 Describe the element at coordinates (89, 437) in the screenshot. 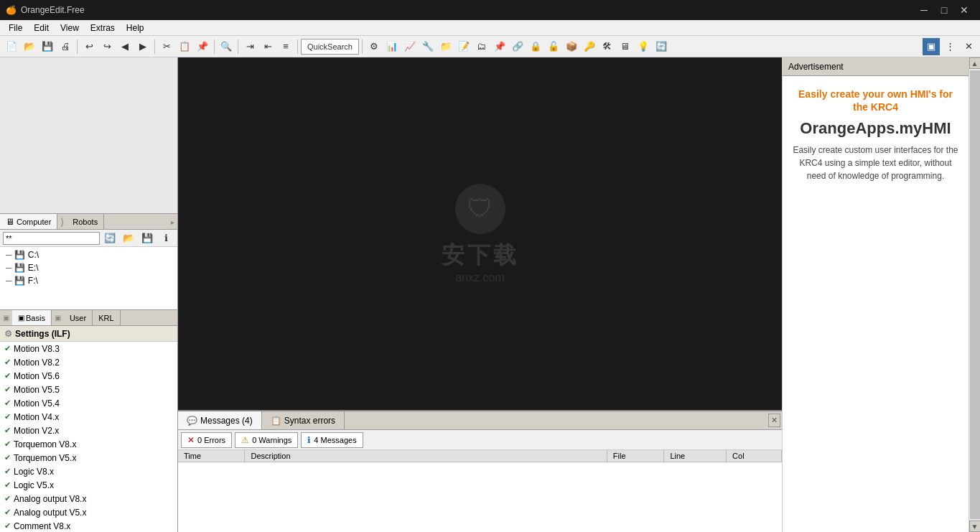

I see `ilf-list: ✔ Motion V8.3 ✔ Motion V8.2 ✔ Motion V5.…` at that location.